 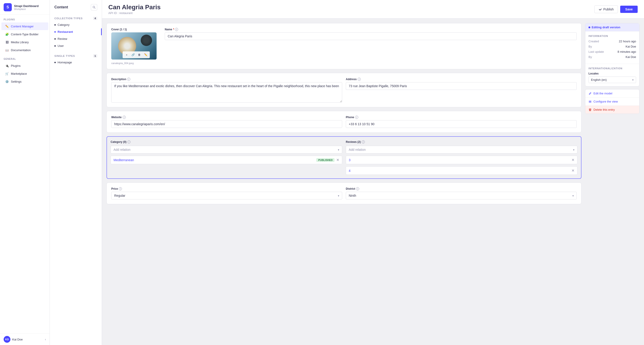 What do you see at coordinates (594, 41) in the screenshot?
I see `created-label: Created` at bounding box center [594, 41].